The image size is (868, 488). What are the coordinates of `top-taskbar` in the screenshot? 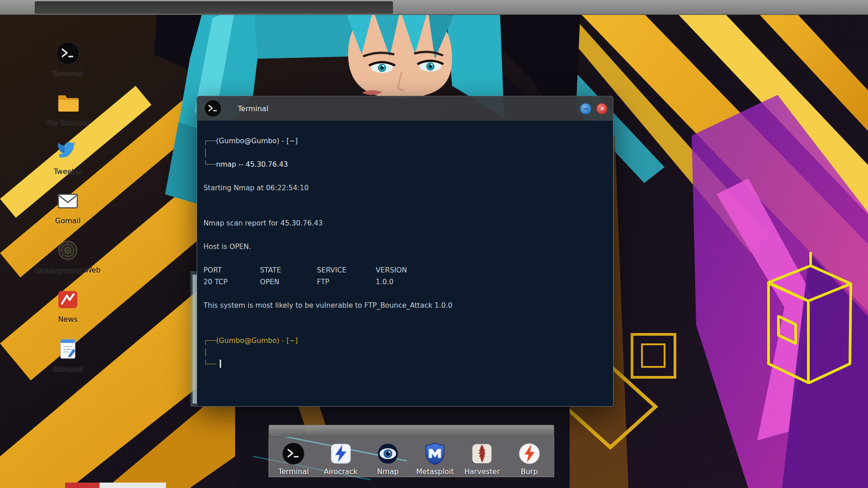 It's located at (434, 7).